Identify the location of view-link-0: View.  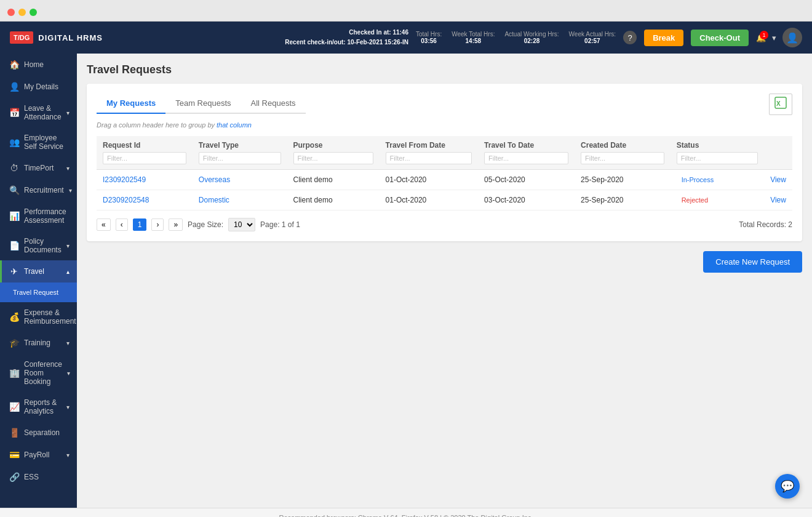
(778, 180).